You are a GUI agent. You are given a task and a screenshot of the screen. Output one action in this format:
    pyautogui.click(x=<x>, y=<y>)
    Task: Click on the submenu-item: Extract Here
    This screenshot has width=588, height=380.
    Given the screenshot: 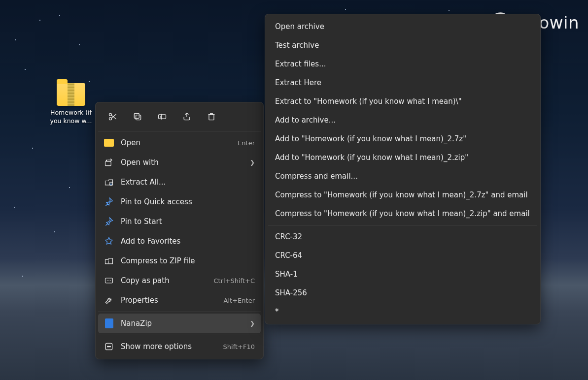 What is the action you would take?
    pyautogui.click(x=403, y=83)
    